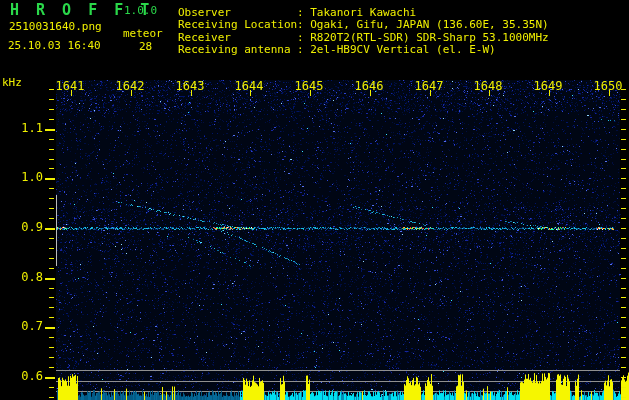 Image resolution: width=629 pixels, height=400 pixels. I want to click on freq-label-1.0: 1.0, so click(22, 177).